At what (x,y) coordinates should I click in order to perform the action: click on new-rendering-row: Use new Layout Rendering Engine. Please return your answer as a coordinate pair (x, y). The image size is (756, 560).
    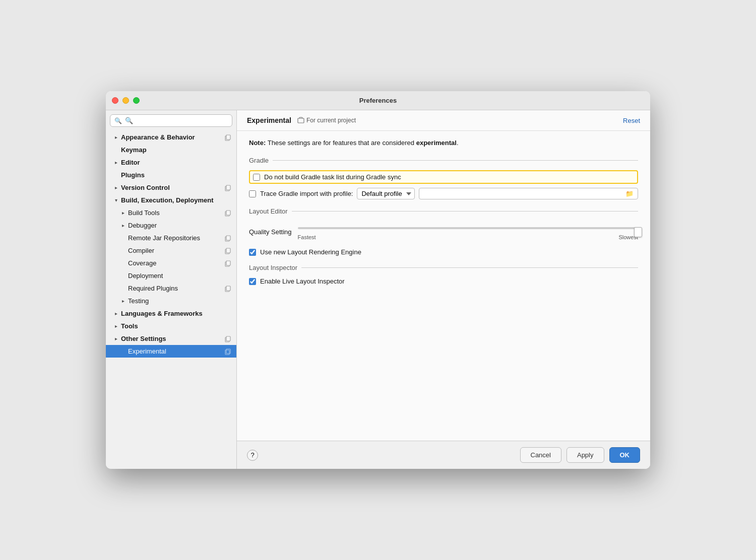
    Looking at the image, I should click on (444, 252).